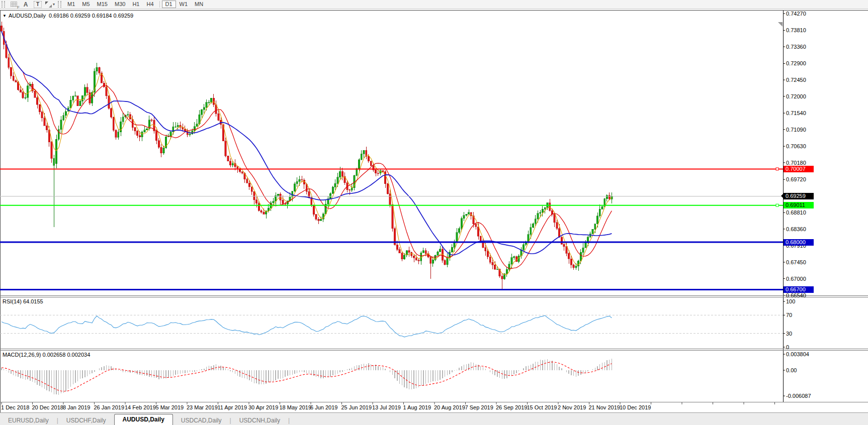 This screenshot has width=868, height=425. What do you see at coordinates (434, 402) in the screenshot?
I see `date-axis-divider` at bounding box center [434, 402].